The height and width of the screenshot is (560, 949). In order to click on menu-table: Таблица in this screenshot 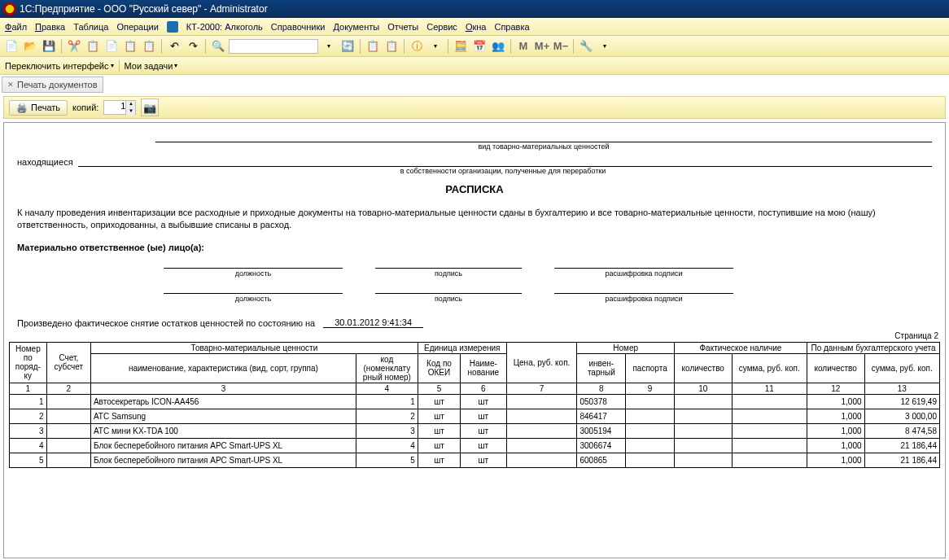, I will do `click(91, 27)`.